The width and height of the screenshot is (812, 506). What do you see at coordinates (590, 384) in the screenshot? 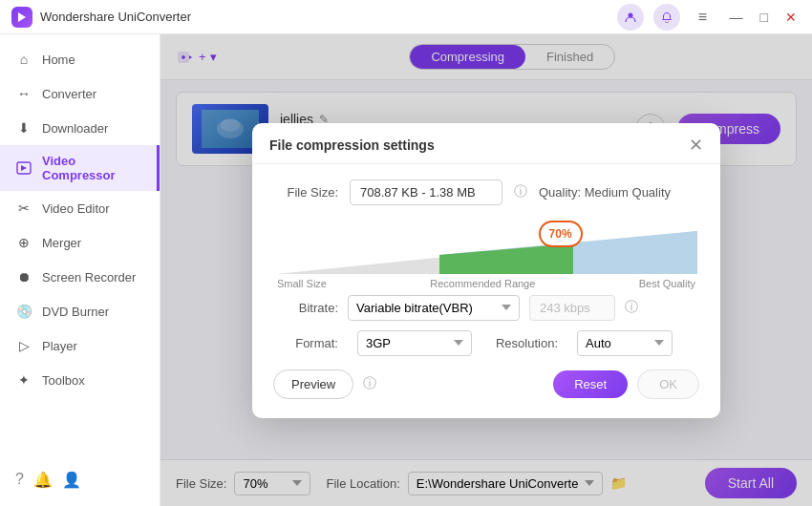
I see `reset-button: Reset` at bounding box center [590, 384].